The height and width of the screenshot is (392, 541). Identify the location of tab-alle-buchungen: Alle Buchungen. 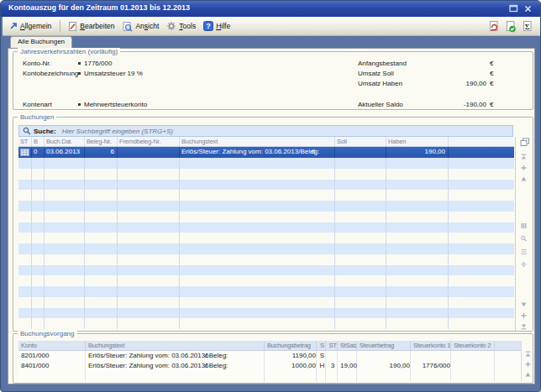
(41, 42).